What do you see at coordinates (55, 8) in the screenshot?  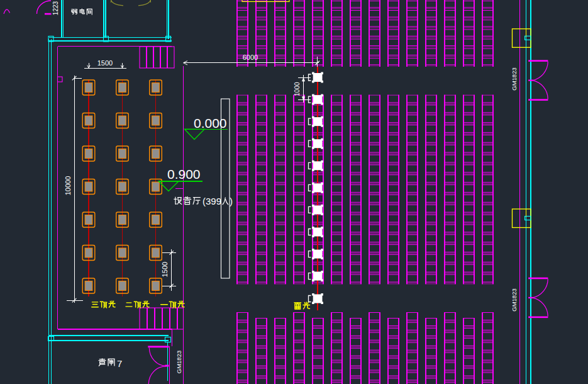 I see `svg-text: 1223` at bounding box center [55, 8].